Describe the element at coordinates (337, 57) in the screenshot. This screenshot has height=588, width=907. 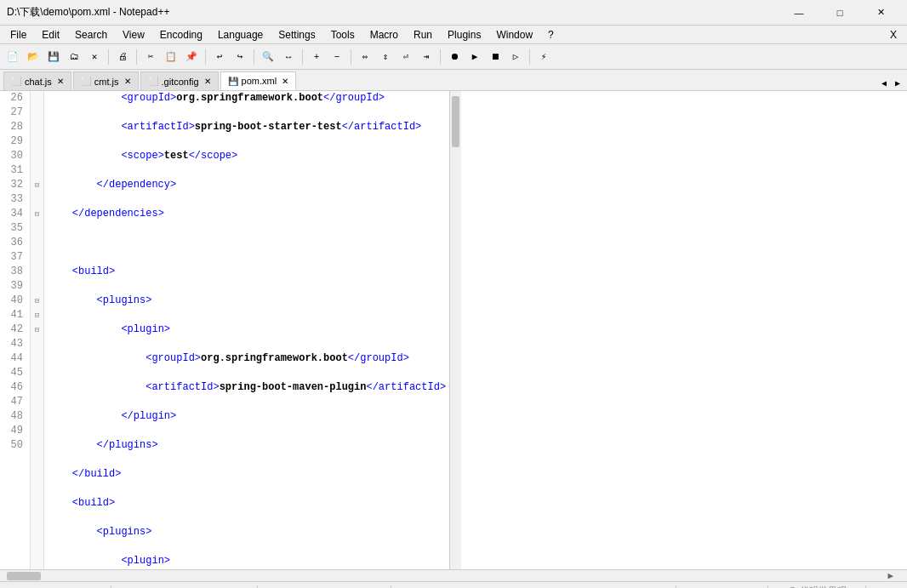
I see `toolbar-zoom-out: −` at that location.